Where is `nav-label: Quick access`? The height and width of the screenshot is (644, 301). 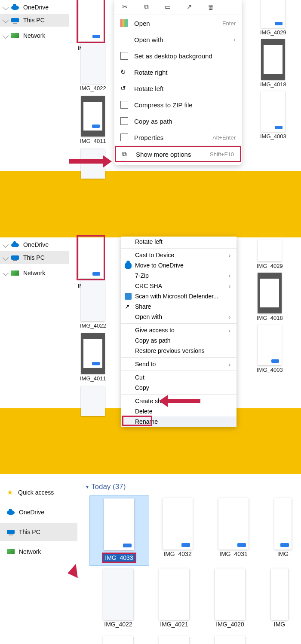
nav-label: Quick access is located at coordinates (36, 492).